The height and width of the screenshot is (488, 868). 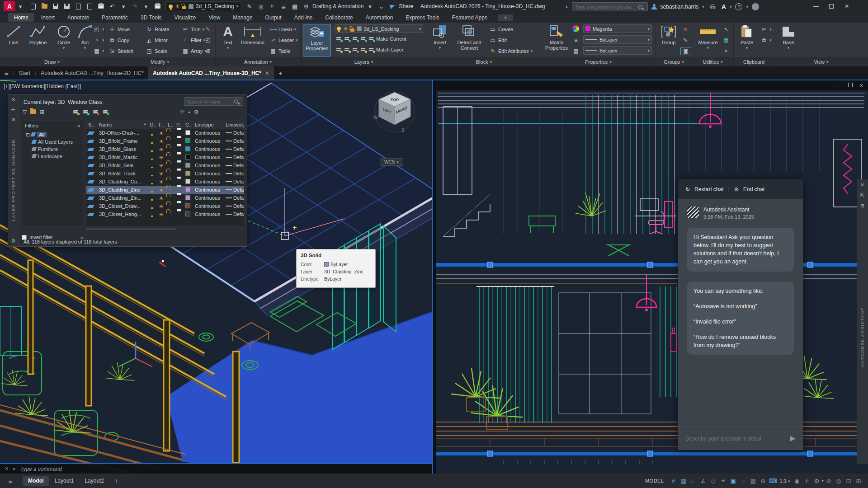 I want to click on panel-block: Block▾, so click(x=484, y=61).